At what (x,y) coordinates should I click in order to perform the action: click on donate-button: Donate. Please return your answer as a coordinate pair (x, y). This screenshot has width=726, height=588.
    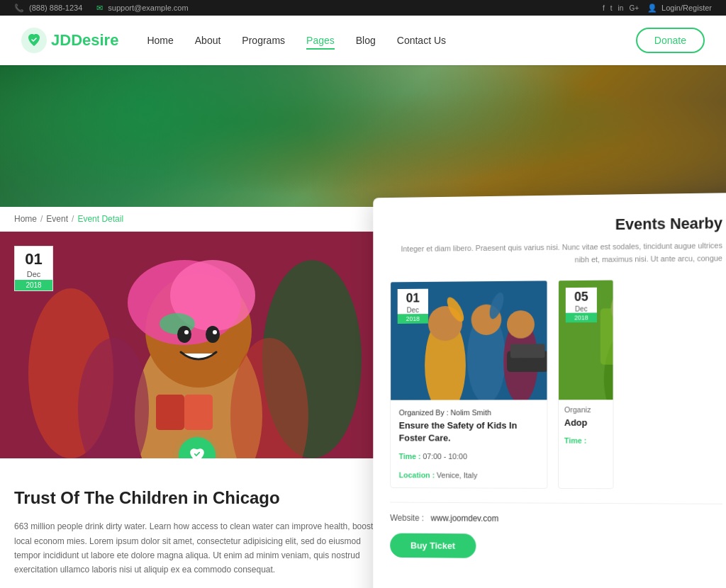
    Looking at the image, I should click on (671, 40).